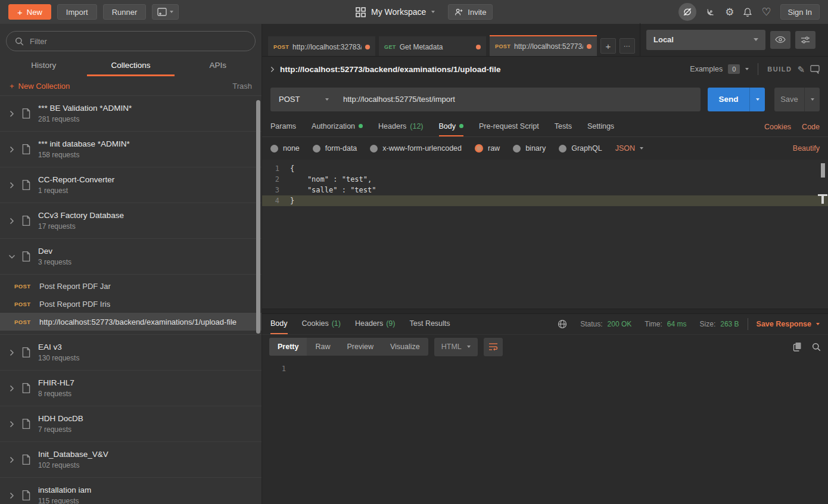 The image size is (828, 504). I want to click on tab-headers: Headers(12), so click(400, 126).